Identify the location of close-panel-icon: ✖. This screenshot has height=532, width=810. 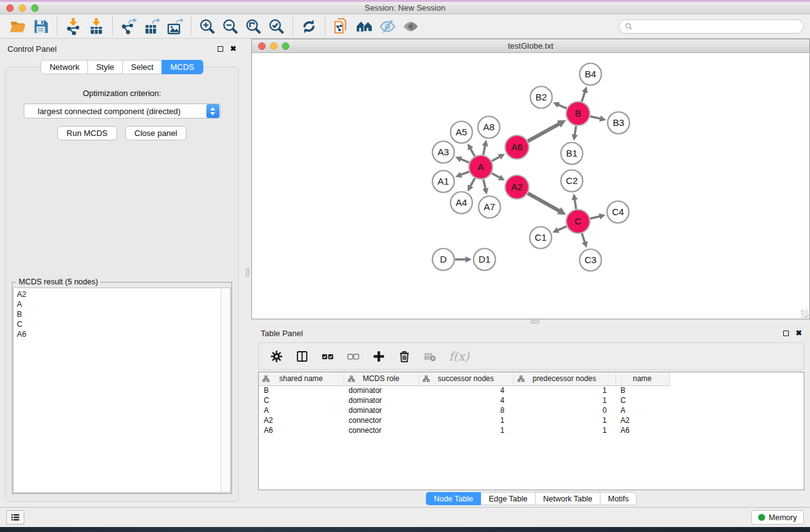
(233, 49).